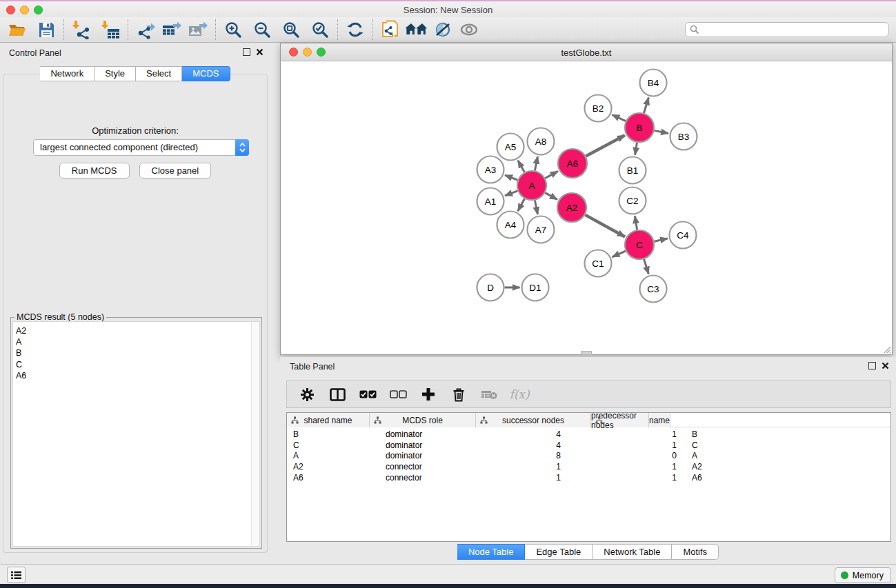 This screenshot has width=896, height=588. I want to click on table-column-header: successor nodes, so click(534, 420).